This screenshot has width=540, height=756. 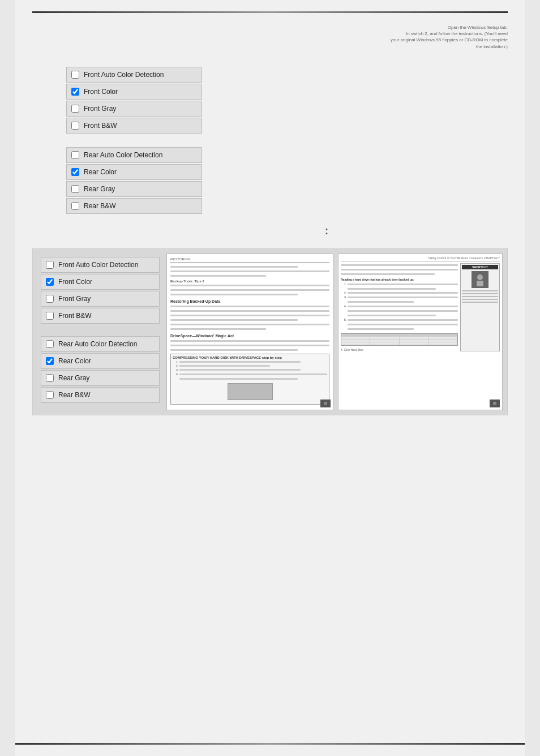 I want to click on doc-section2-heading: DriveSpace—Windows' Magic Act, so click(x=250, y=336).